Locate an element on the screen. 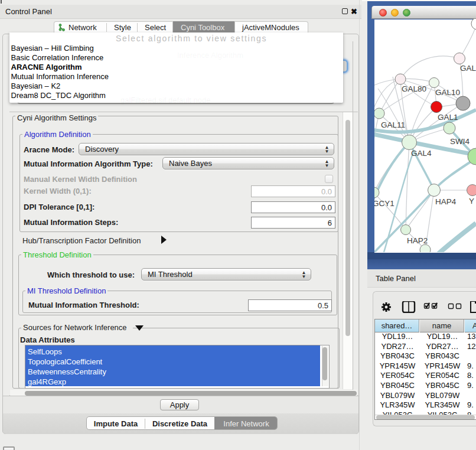 The width and height of the screenshot is (476, 450). svg-text: GAL is located at coordinates (468, 69).